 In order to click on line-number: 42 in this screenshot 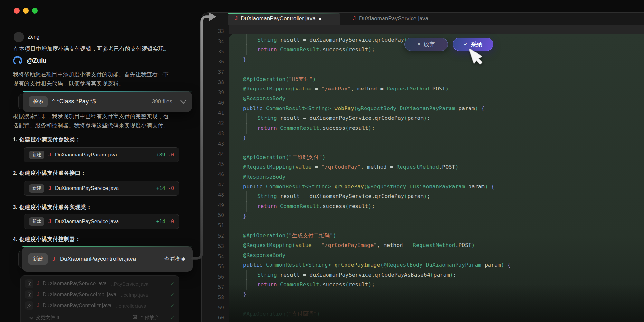, I will do `click(216, 123)`.